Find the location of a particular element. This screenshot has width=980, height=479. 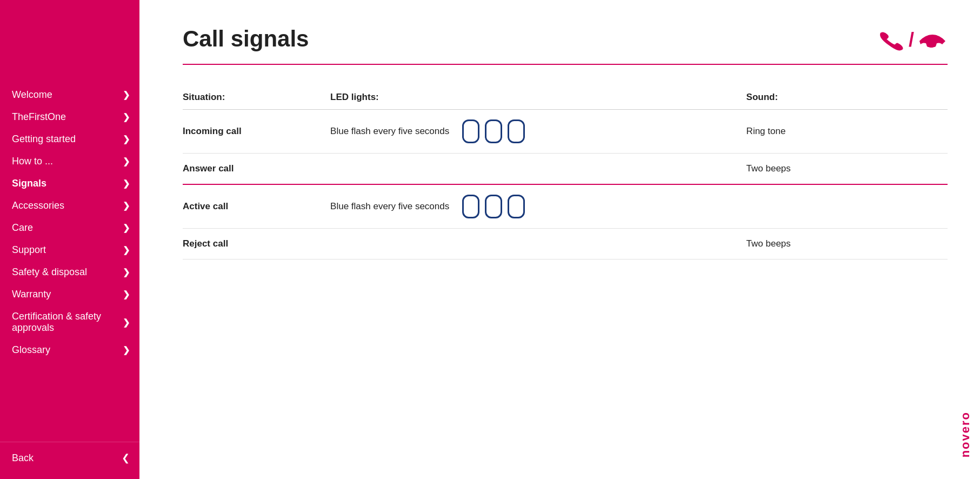

cell-sound: Ring tone is located at coordinates (847, 132).